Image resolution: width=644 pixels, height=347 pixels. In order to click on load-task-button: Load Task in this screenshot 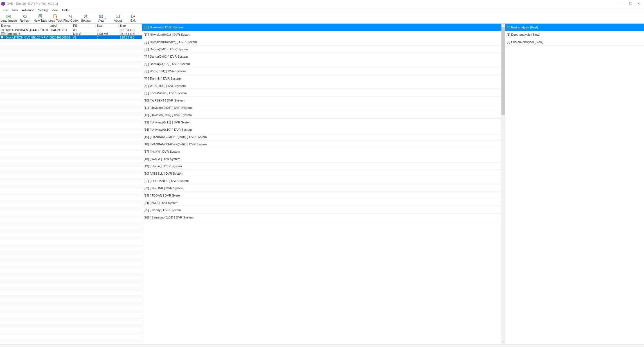, I will do `click(55, 18)`.